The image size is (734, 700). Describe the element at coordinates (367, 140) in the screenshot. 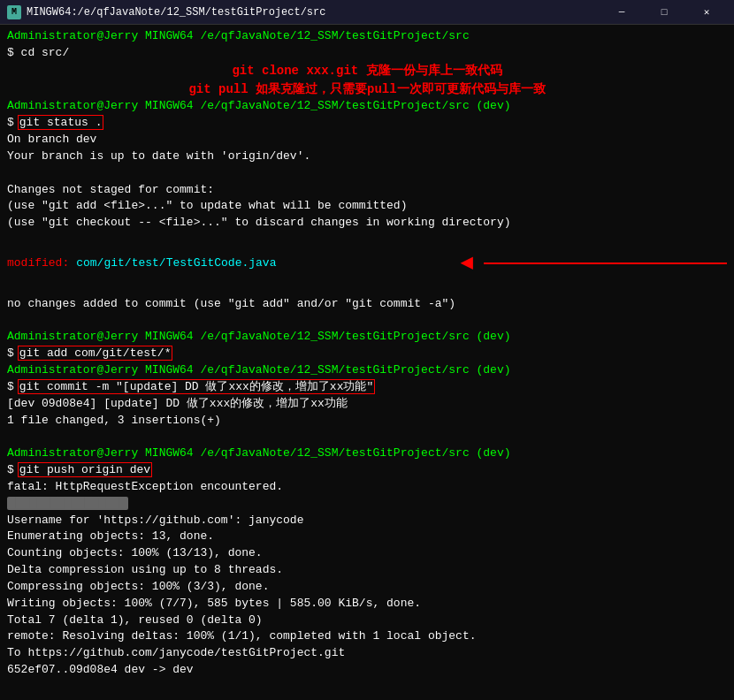

I see `branch-line: On branch dev` at that location.